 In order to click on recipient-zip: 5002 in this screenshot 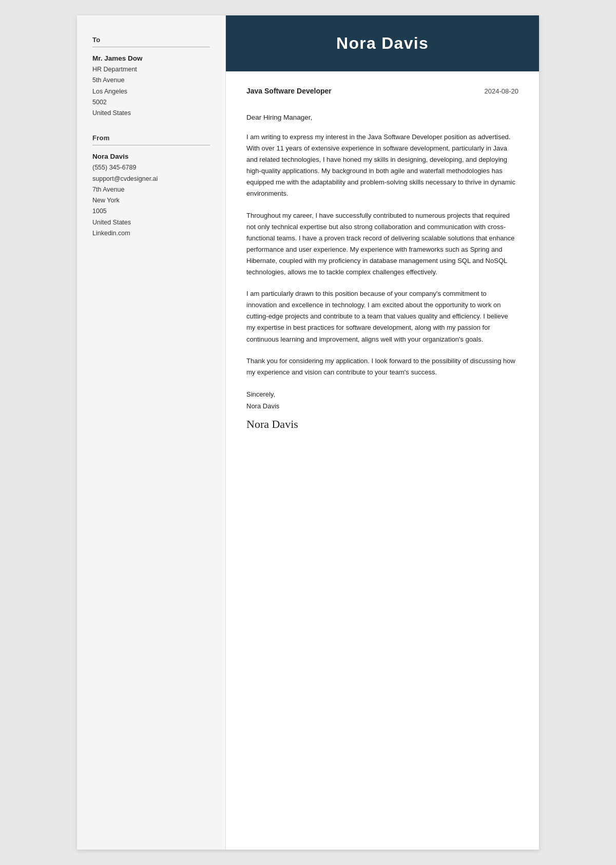, I will do `click(151, 103)`.